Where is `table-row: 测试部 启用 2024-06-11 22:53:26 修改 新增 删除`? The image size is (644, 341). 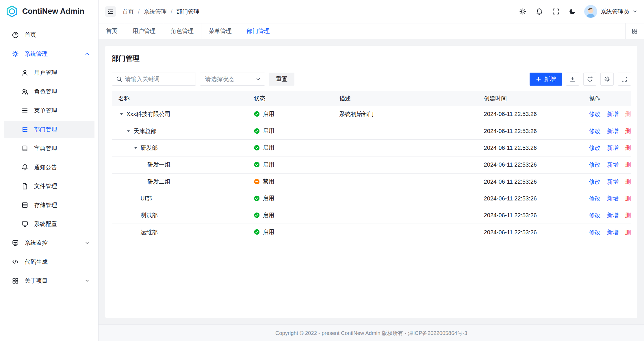 table-row: 测试部 启用 2024-06-11 22:53:26 修改 新增 删除 is located at coordinates (372, 215).